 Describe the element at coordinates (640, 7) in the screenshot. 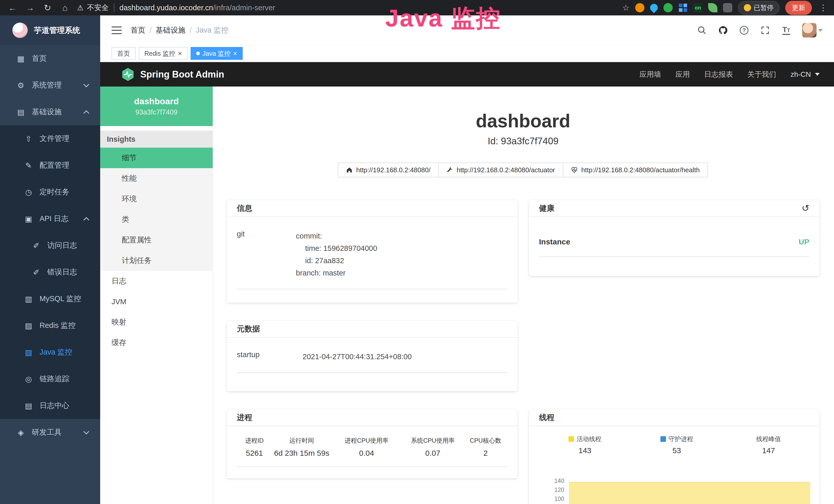

I see `extension-fox-icon` at that location.